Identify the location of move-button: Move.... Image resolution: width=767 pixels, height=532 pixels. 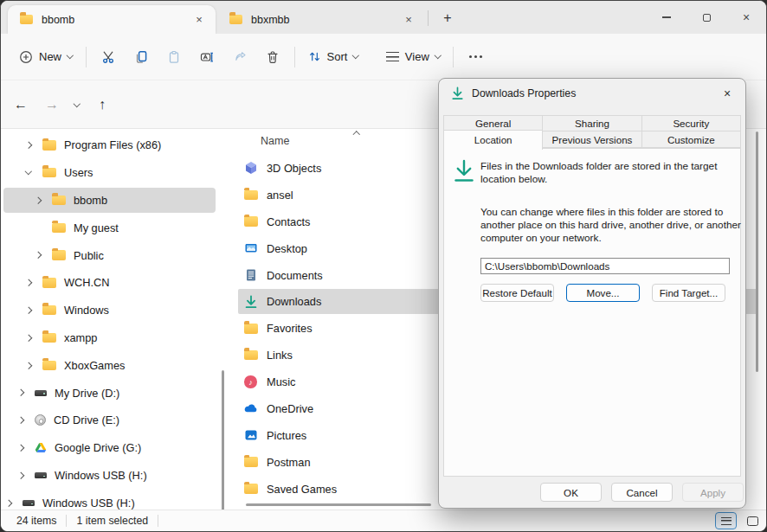
(603, 292).